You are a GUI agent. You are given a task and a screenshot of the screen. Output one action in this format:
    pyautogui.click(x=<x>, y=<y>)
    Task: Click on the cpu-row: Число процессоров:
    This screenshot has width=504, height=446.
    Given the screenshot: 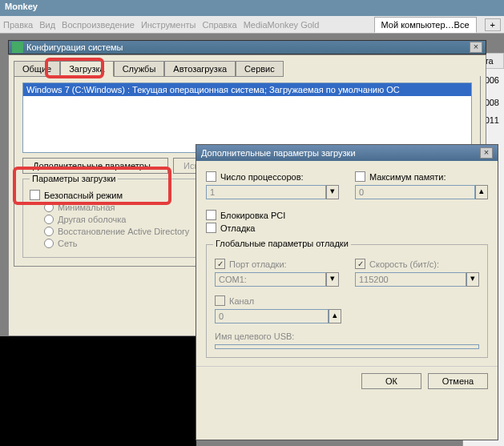 What is the action you would take?
    pyautogui.click(x=272, y=176)
    